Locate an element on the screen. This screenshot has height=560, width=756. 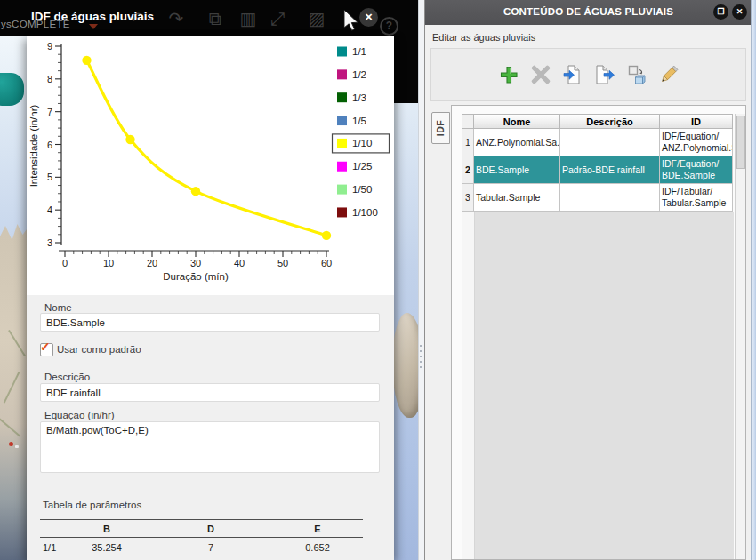
book-icon: ▥ is located at coordinates (248, 19).